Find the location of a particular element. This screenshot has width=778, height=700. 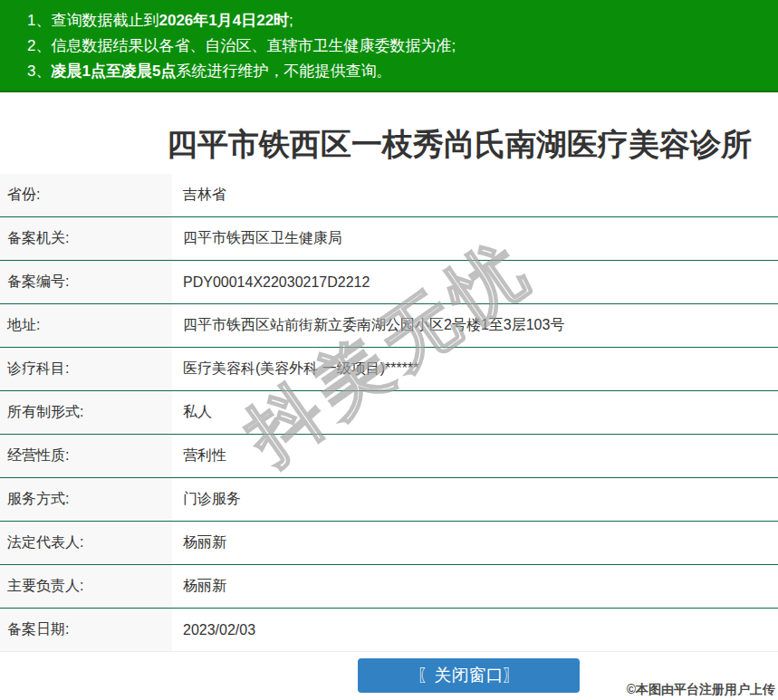

table-row-service-mode: 服务方式: 门诊服务 is located at coordinates (389, 500).